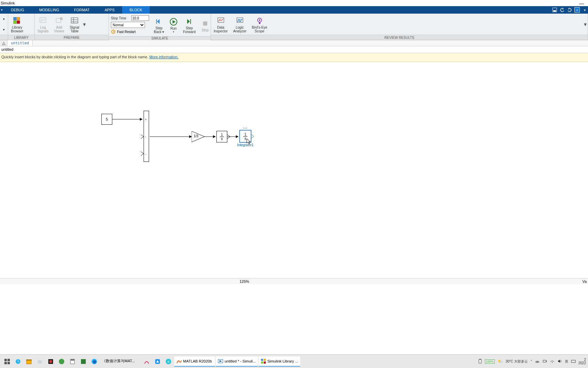  I want to click on ribbon: ▾ ▾ Library Browser LIBRARY Log Signals, so click(294, 27).